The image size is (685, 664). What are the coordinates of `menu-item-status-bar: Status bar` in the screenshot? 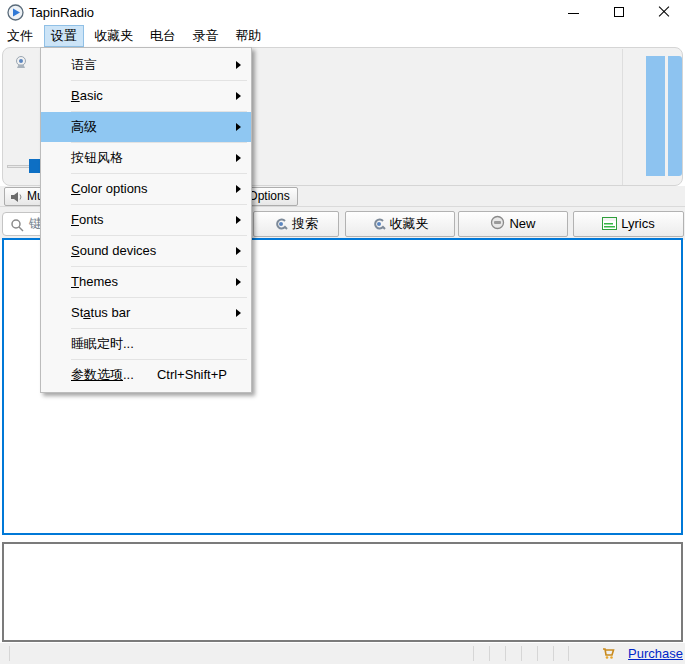 It's located at (146, 313).